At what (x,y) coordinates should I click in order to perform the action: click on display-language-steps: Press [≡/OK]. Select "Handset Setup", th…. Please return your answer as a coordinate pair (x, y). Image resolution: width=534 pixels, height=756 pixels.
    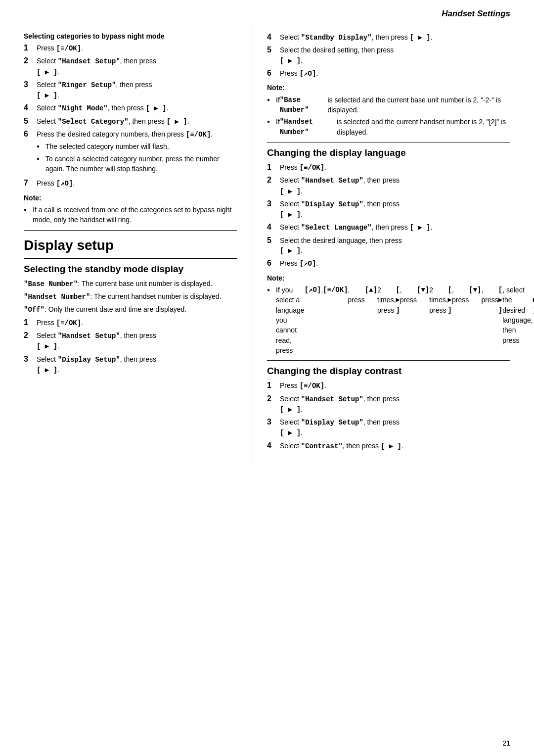
    Looking at the image, I should click on (389, 216).